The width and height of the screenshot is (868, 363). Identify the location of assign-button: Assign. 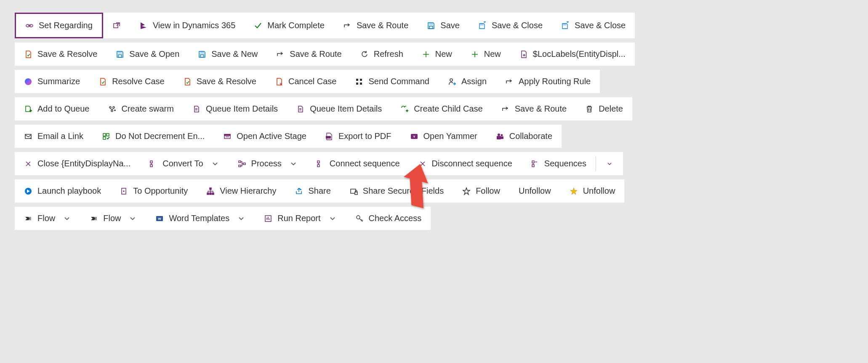
(467, 82).